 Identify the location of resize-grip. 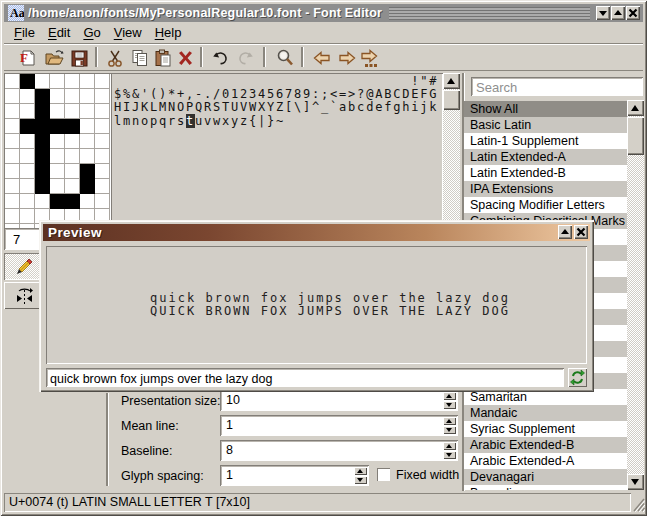
(638, 504).